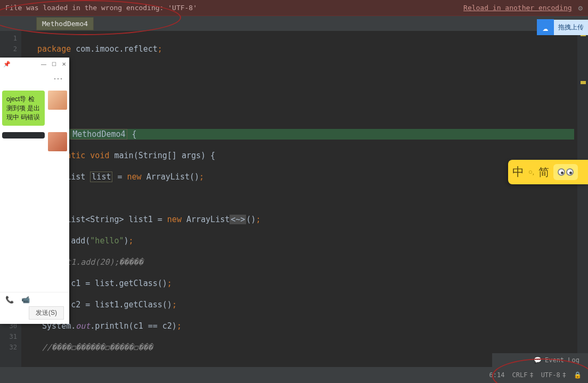  What do you see at coordinates (554, 375) in the screenshot?
I see `file-encoding: UTF-8‡` at bounding box center [554, 375].